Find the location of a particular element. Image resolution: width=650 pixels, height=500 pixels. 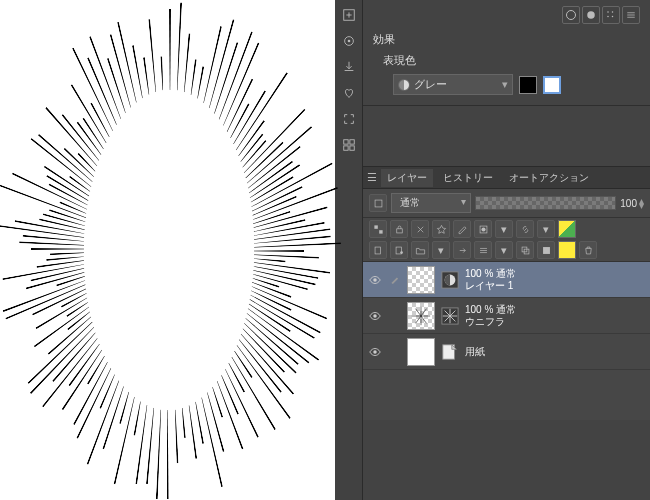

tool-nav-icon is located at coordinates (349, 15).